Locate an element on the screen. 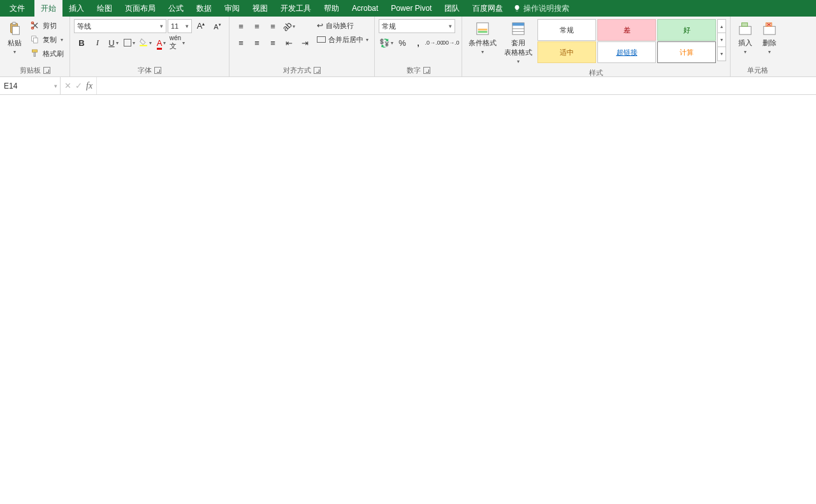 Image resolution: width=816 pixels, height=504 pixels. style-note: 适中 is located at coordinates (567, 52).